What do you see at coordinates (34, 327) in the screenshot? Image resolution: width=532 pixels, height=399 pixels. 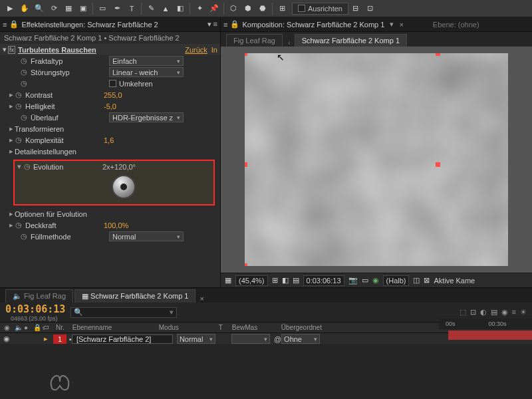 I see `lock-col-icon: 🔒` at bounding box center [34, 327].